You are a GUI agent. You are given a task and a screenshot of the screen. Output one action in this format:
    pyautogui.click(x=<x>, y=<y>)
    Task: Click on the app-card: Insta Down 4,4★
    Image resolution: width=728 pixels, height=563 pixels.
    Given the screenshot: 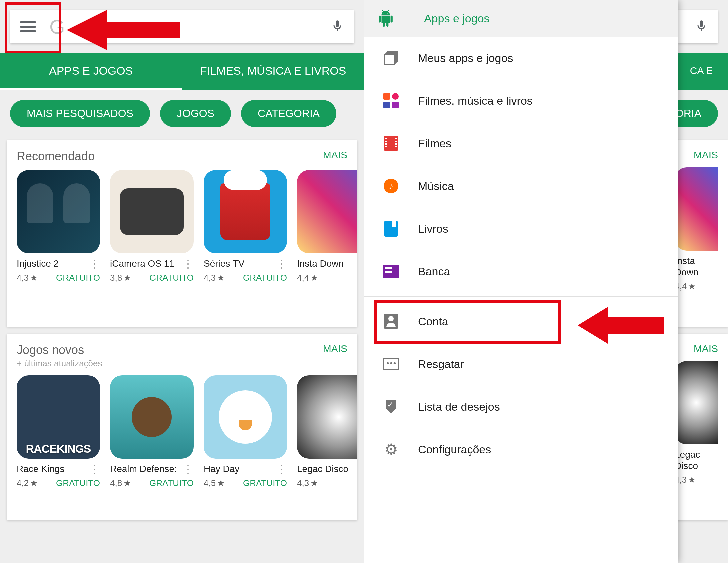 What is the action you would take?
    pyautogui.click(x=327, y=227)
    